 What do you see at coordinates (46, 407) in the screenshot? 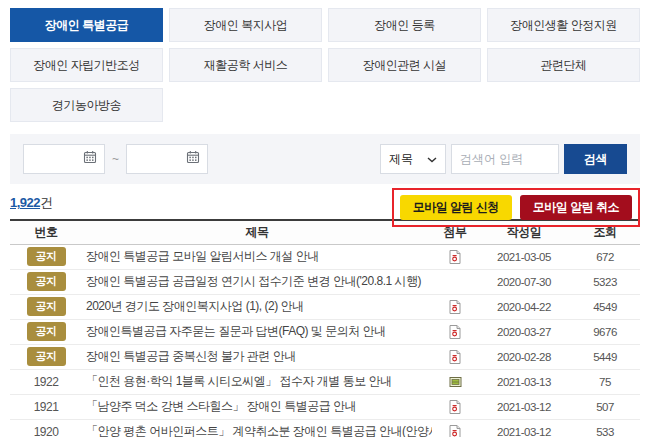
I see `row-number: 1921` at bounding box center [46, 407].